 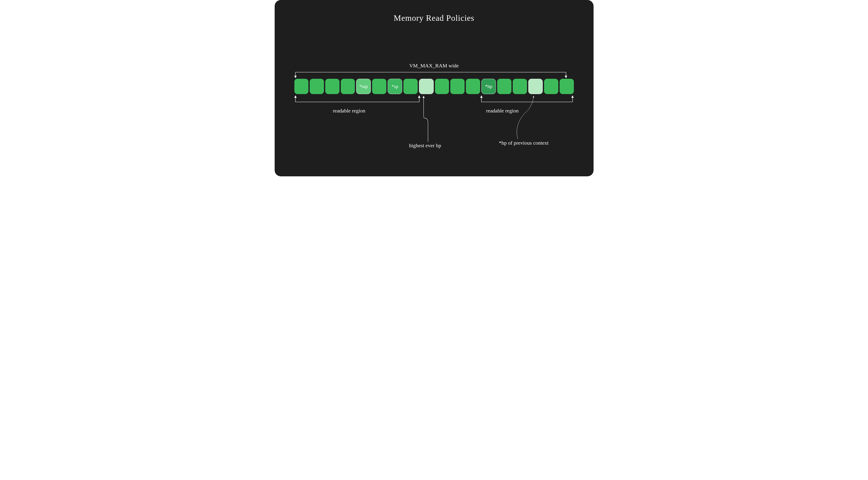 What do you see at coordinates (434, 88) in the screenshot?
I see `diagram-frame: Memory Read Policies *ssp *sp *hp VM_MAX…` at bounding box center [434, 88].